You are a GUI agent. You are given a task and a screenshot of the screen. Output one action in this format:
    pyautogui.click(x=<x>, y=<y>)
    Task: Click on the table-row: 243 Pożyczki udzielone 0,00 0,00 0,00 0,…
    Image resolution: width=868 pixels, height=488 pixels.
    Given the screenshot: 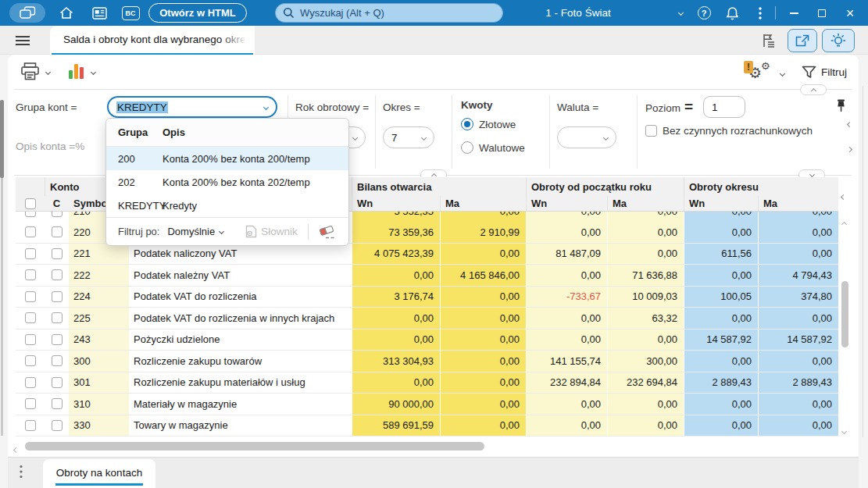 What is the action you would take?
    pyautogui.click(x=427, y=340)
    